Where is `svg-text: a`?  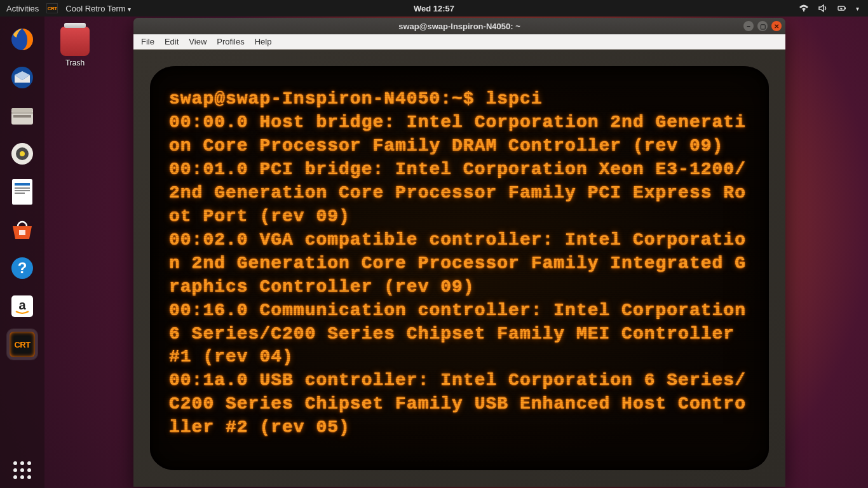 svg-text: a is located at coordinates (22, 305).